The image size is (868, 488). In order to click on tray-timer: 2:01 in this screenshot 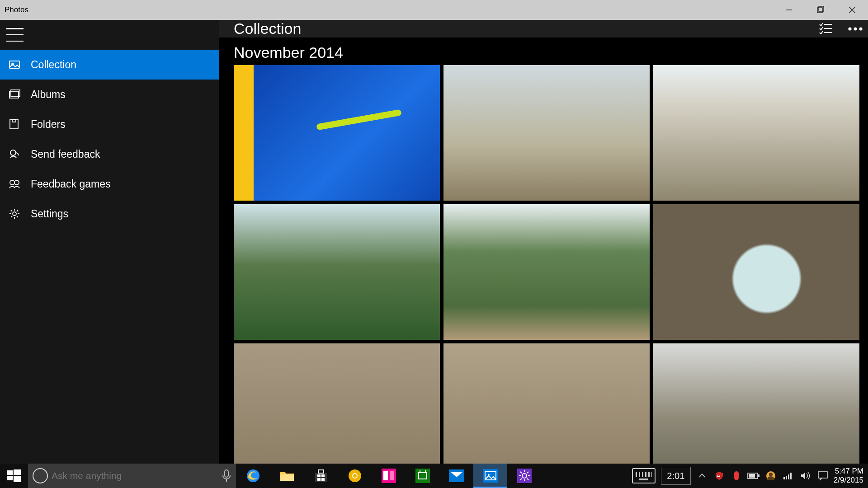, I will do `click(676, 476)`.